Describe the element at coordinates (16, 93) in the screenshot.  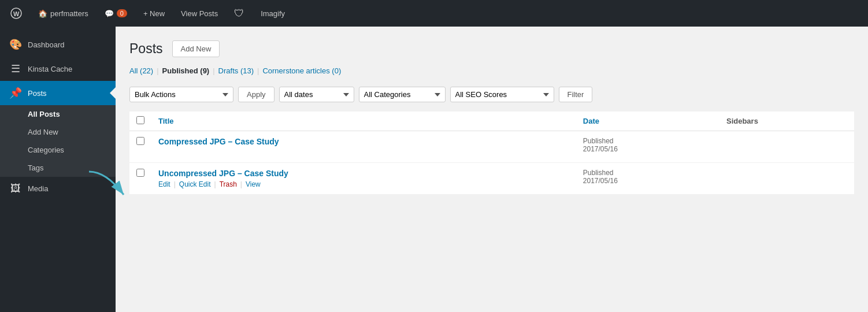
I see `posts-icon: 📌` at that location.